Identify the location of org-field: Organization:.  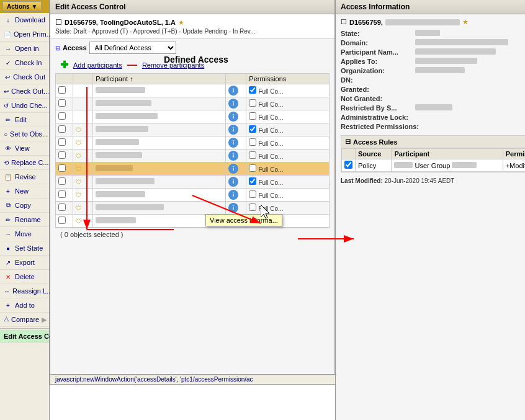
(433, 71).